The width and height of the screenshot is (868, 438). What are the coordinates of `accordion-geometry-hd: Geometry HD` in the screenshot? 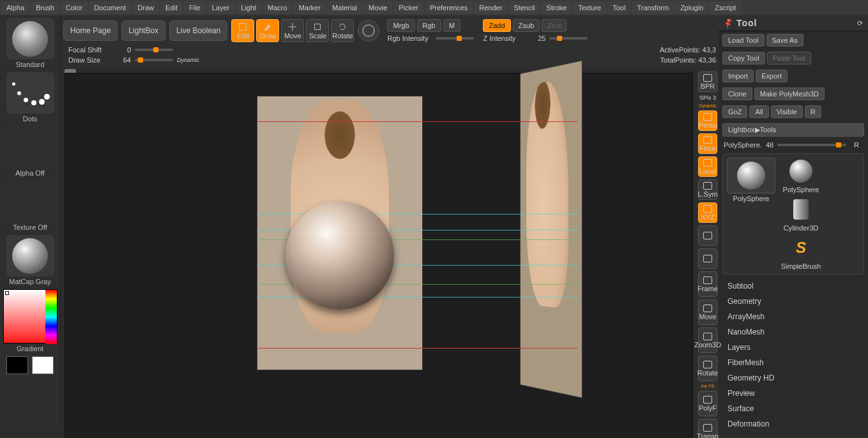 It's located at (793, 378).